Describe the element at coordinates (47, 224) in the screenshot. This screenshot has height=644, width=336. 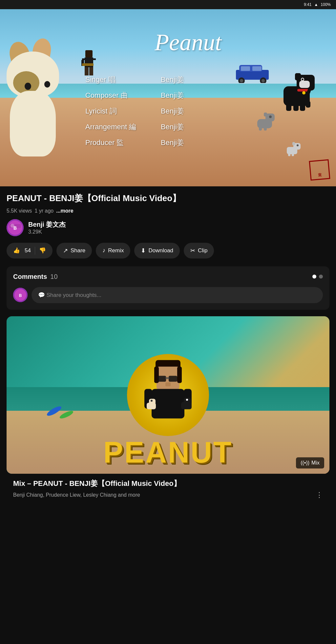
I see `channel-name: Benji 姜文杰` at that location.